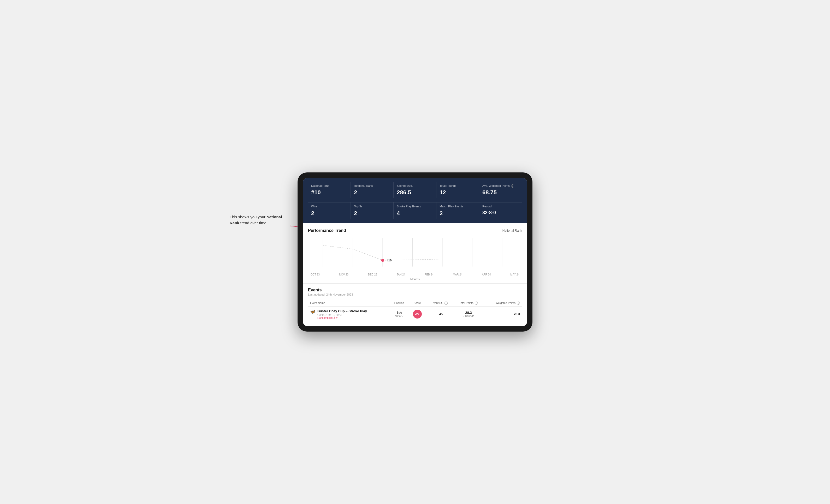 The height and width of the screenshot is (504, 830). What do you see at coordinates (486, 275) in the screenshot?
I see `x-label-apr24: APR 24` at bounding box center [486, 275].